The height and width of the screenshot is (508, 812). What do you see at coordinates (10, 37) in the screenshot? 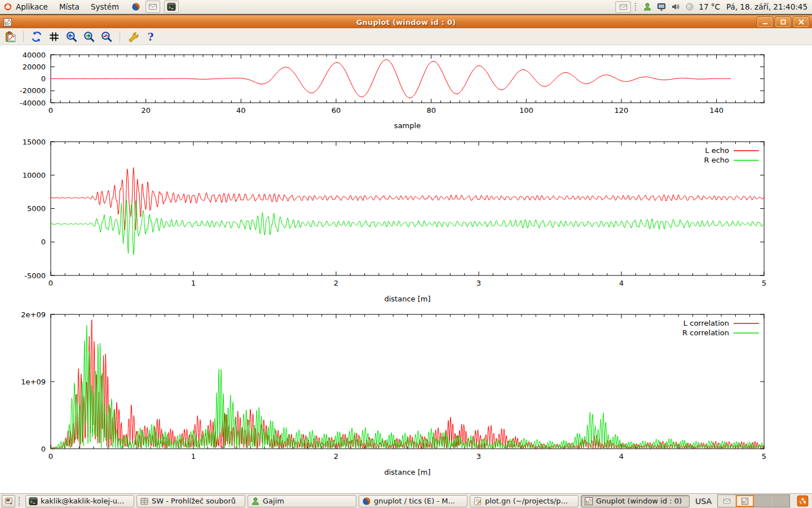
I see `copy-button` at bounding box center [10, 37].